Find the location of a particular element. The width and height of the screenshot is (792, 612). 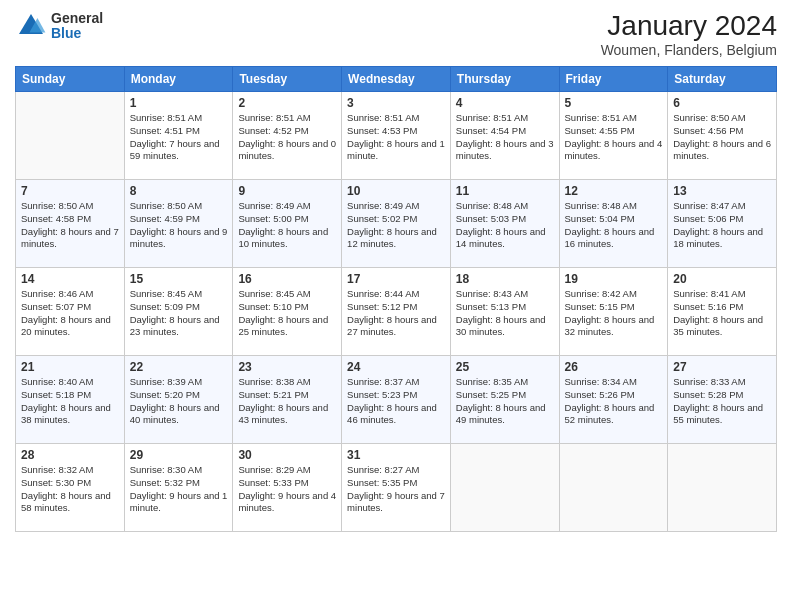

cell-content: Sunrise: 8:50 AMSunset: 4:56 PMDaylight:… is located at coordinates (722, 138).